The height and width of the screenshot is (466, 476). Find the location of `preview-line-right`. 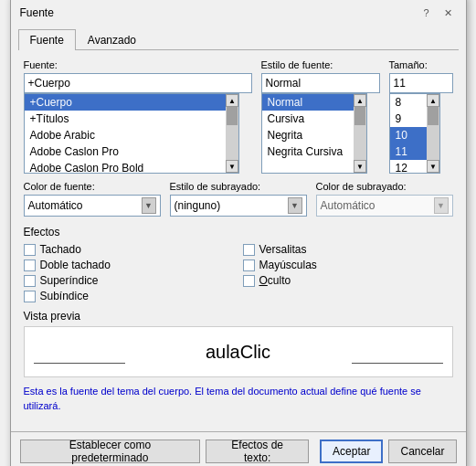

preview-line-right is located at coordinates (397, 364).